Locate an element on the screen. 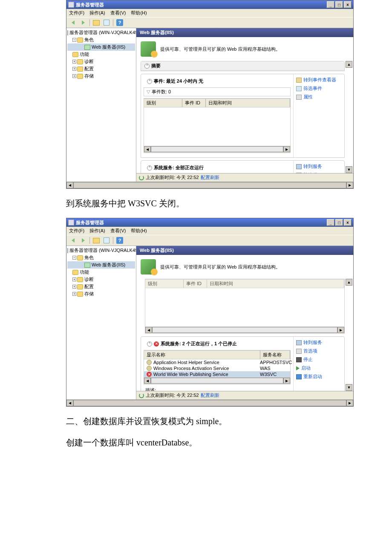 This screenshot has height=555, width=392. iis-icon is located at coordinates (87, 47).